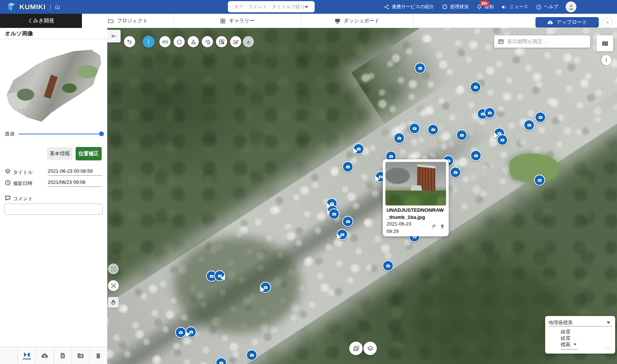 This screenshot has height=364, width=617. Describe the element at coordinates (571, 7) in the screenshot. I see `user-avatar` at that location.